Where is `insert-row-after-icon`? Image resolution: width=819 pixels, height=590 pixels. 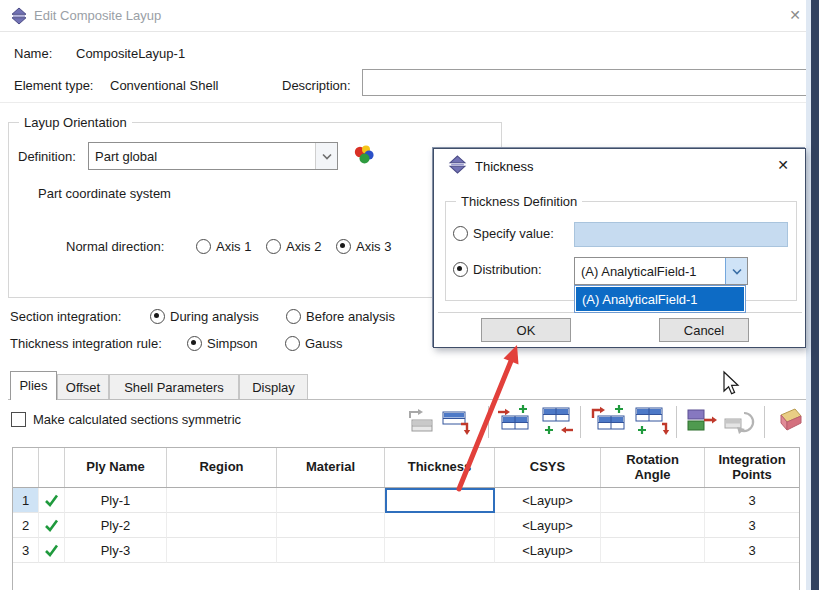 insert-row-after-icon is located at coordinates (556, 423).